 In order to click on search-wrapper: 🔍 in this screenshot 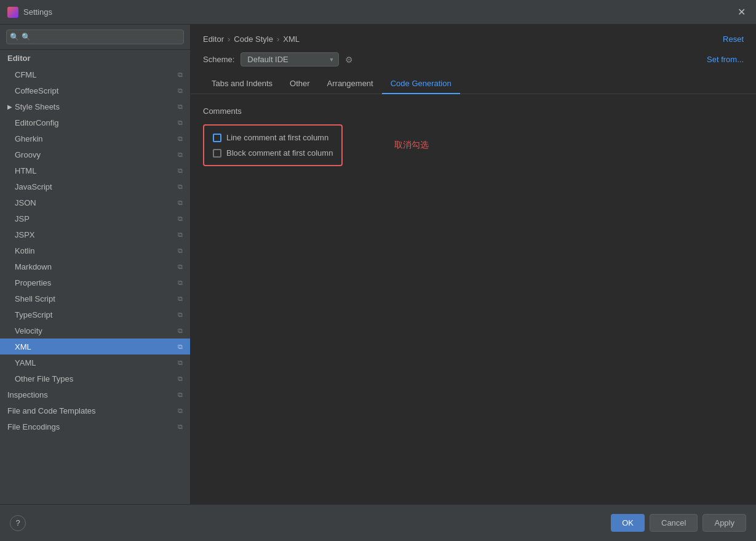, I will do `click(95, 37)`.